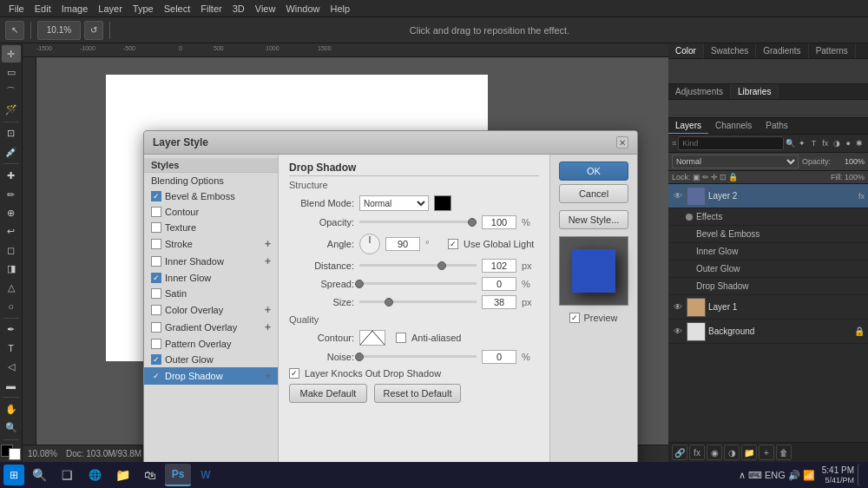  What do you see at coordinates (622, 142) in the screenshot?
I see `dialog-close-btn: ✕` at bounding box center [622, 142].